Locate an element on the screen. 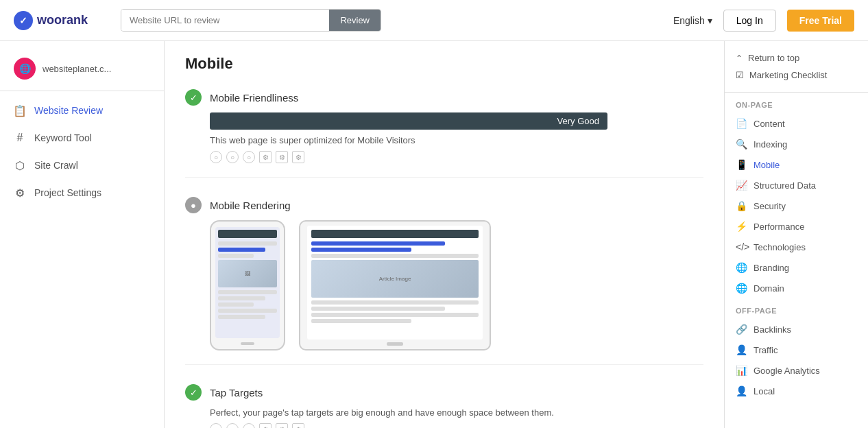  logo-icon: ✓ is located at coordinates (23, 21).